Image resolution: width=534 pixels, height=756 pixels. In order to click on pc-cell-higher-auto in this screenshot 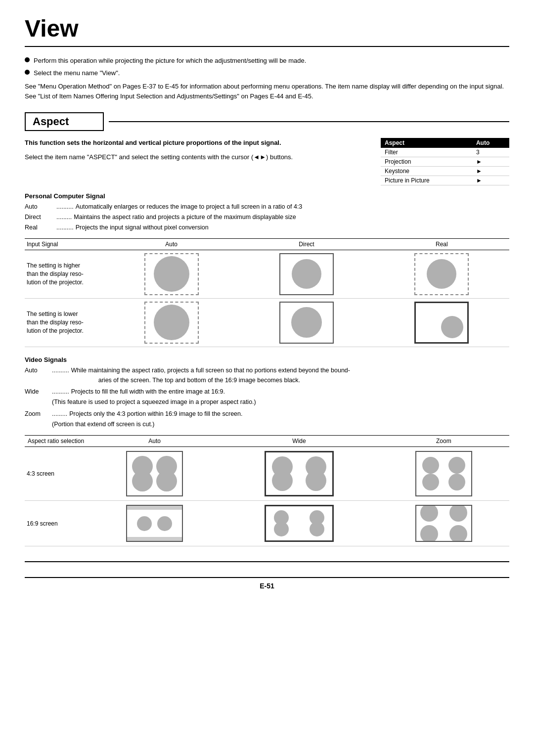, I will do `click(171, 274)`.